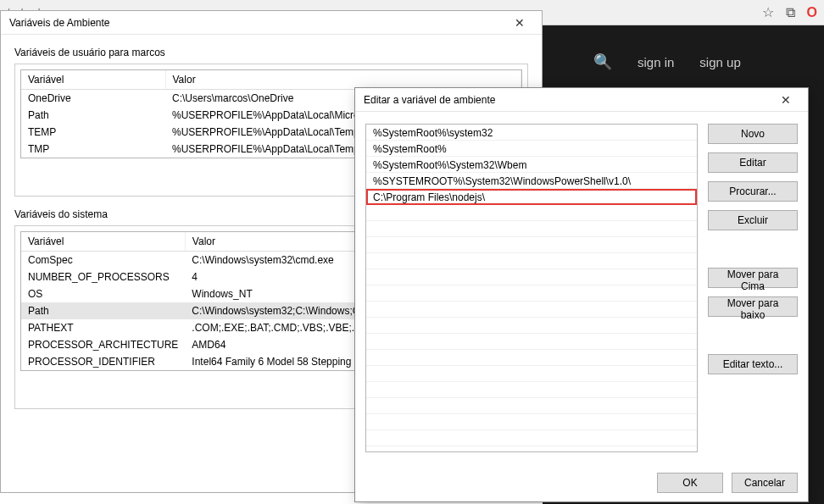  Describe the element at coordinates (683, 62) in the screenshot. I see `page-nav: 🔍 sign in sign up` at that location.